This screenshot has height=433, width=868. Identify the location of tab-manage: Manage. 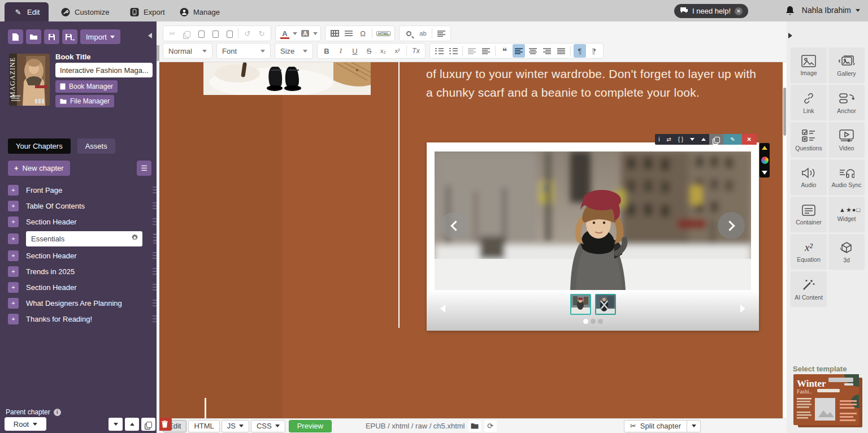
(200, 12).